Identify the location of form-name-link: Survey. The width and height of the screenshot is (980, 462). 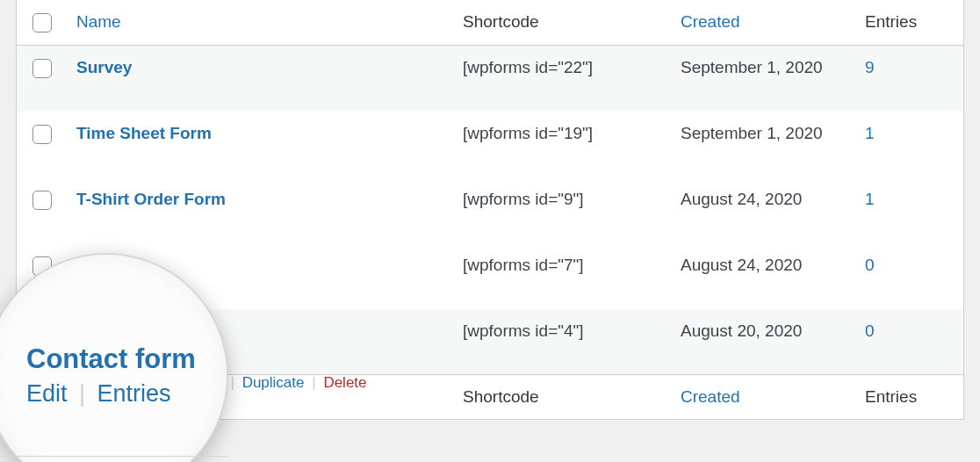
(104, 67).